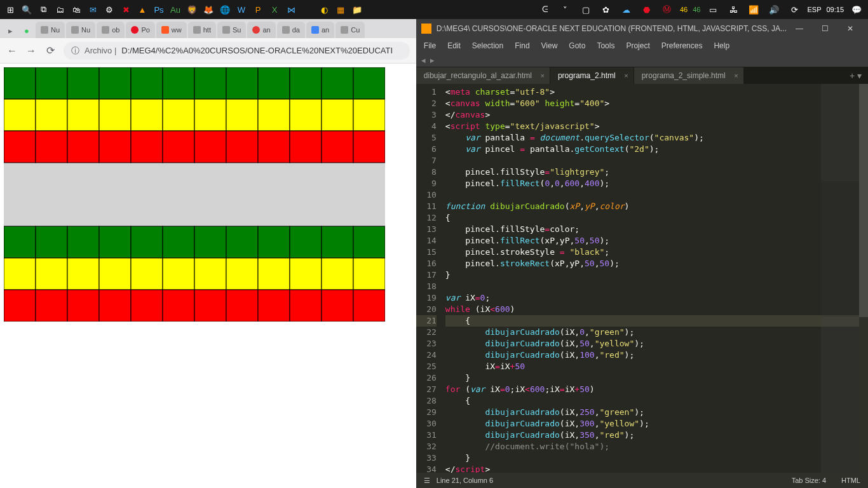 Image resolution: width=868 pixels, height=488 pixels. I want to click on sublime-logo-icon, so click(426, 29).